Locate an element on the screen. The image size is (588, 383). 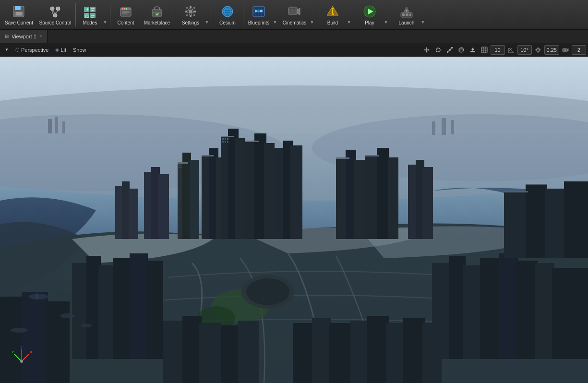
blueprints-button: Blueprints is located at coordinates (259, 15).